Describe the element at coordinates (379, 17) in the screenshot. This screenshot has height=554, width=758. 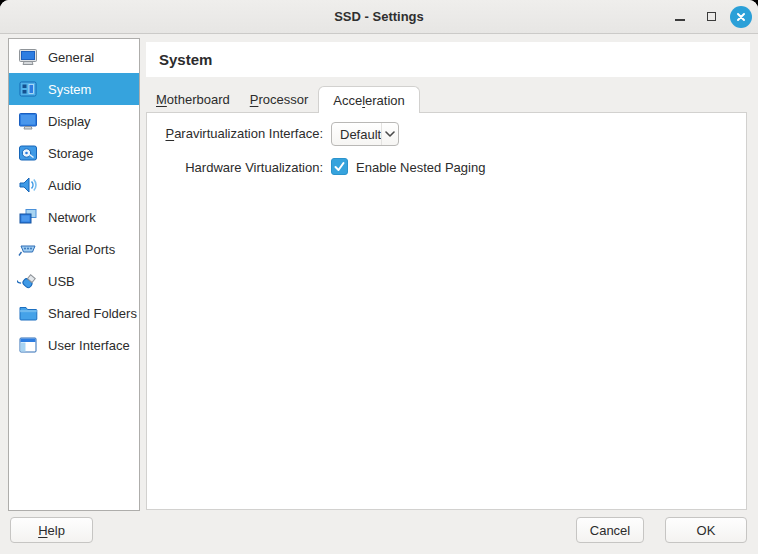
I see `titlebar: SSD - Settings` at that location.